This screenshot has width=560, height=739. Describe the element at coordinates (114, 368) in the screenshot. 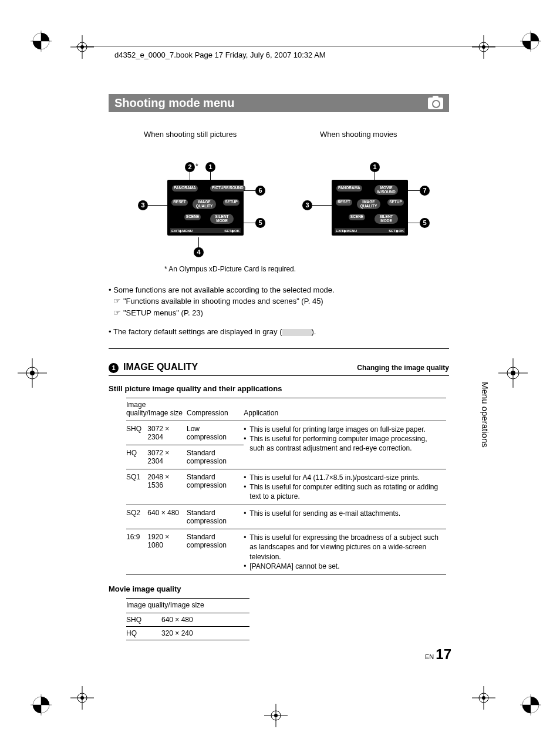

I see `section-number: 1` at that location.